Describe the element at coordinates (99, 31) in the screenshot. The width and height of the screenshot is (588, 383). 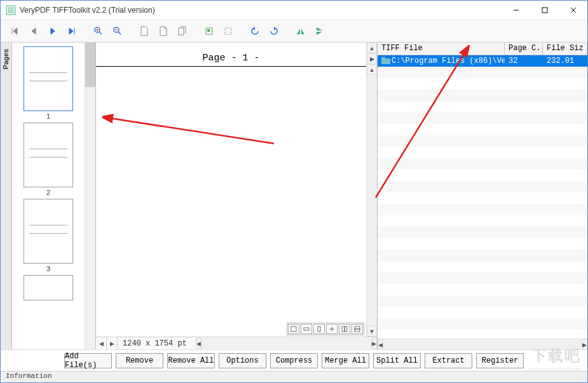
I see `zoom-in-button` at that location.